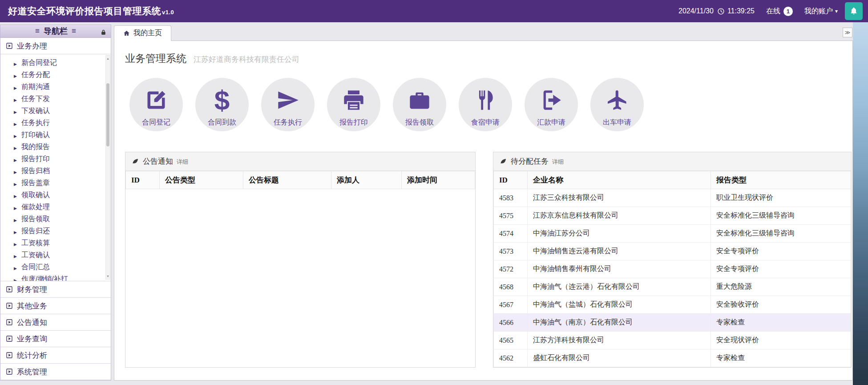 The image size is (868, 385). Describe the element at coordinates (741, 11) in the screenshot. I see `current-time: 11:39:25` at that location.